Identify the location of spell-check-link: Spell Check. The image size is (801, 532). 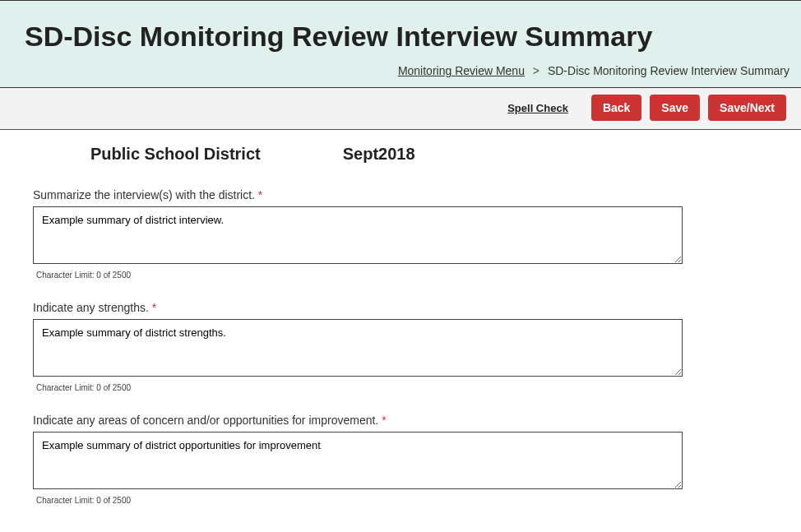
(538, 109).